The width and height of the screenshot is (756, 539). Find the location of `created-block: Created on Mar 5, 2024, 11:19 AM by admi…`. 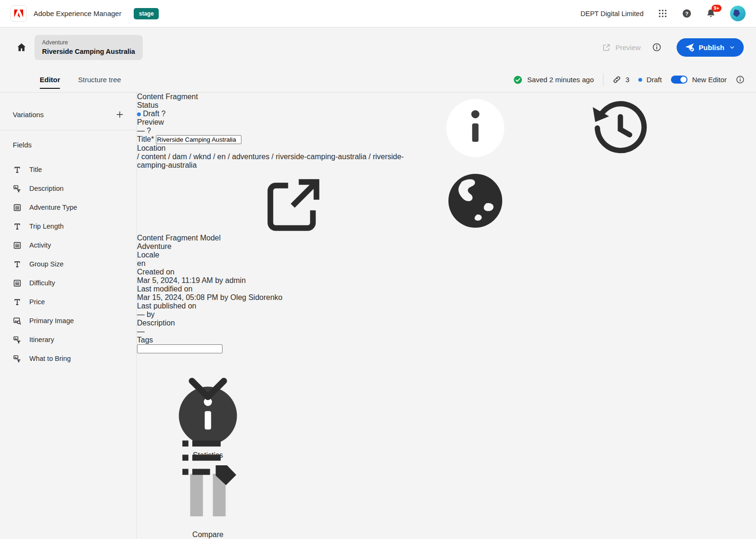

created-block: Created on Mar 5, 2024, 11:19 AM by admi… is located at coordinates (271, 276).